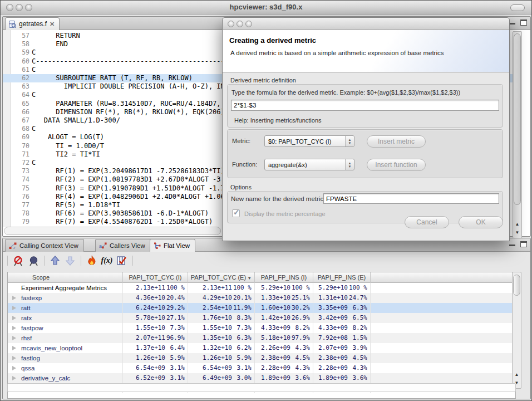  I want to click on dialog-minimize-icon, so click(240, 24).